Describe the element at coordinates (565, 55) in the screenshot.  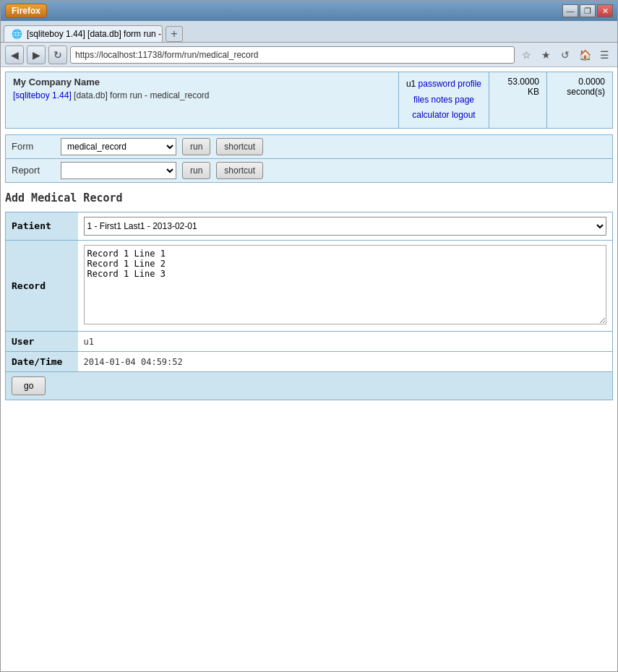
I see `reload-icon: ↺` at that location.